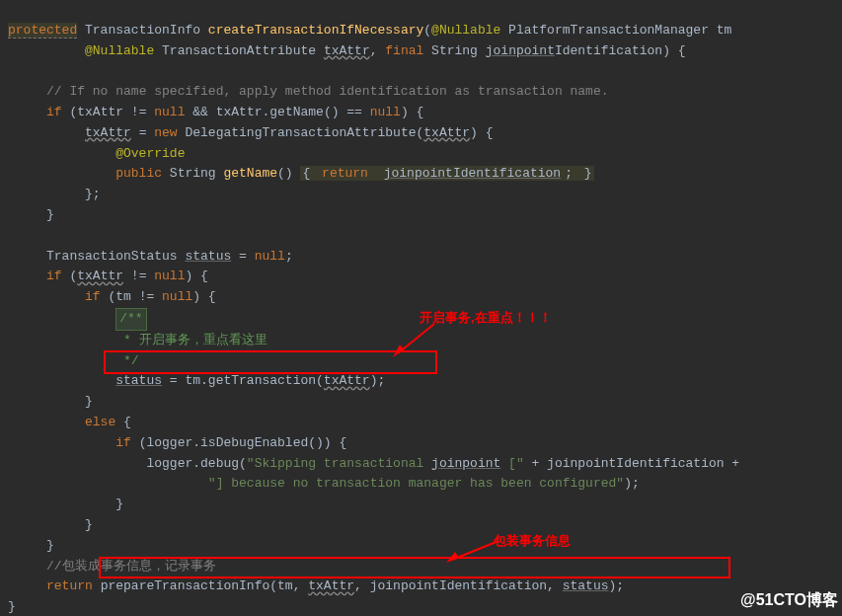 The width and height of the screenshot is (842, 616). Describe the element at coordinates (150, 154) in the screenshot. I see `annotation-override: @Override` at that location.